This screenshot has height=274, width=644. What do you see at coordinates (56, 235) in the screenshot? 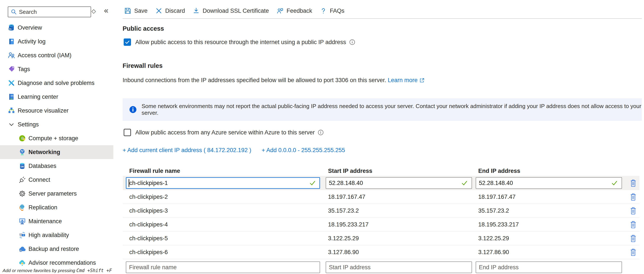
I see `sidebar-item-high-availability: High availability` at bounding box center [56, 235].